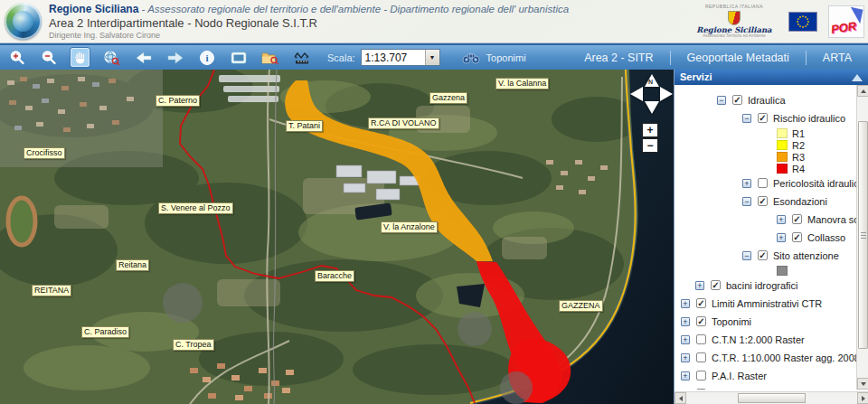  Describe the element at coordinates (734, 36) in the screenshot. I see `region-sub-label: Assessorato Territorio ed Ambiente` at that location.